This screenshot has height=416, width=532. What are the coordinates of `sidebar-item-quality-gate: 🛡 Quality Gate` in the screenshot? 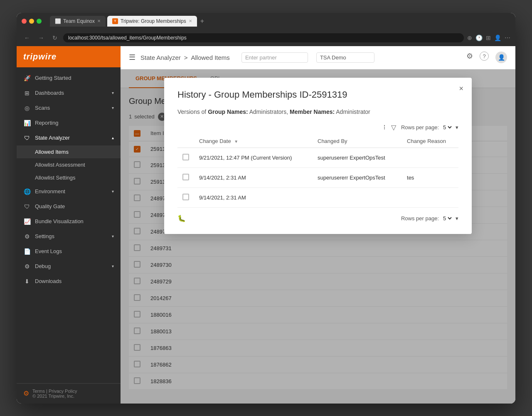 It's located at (69, 207).